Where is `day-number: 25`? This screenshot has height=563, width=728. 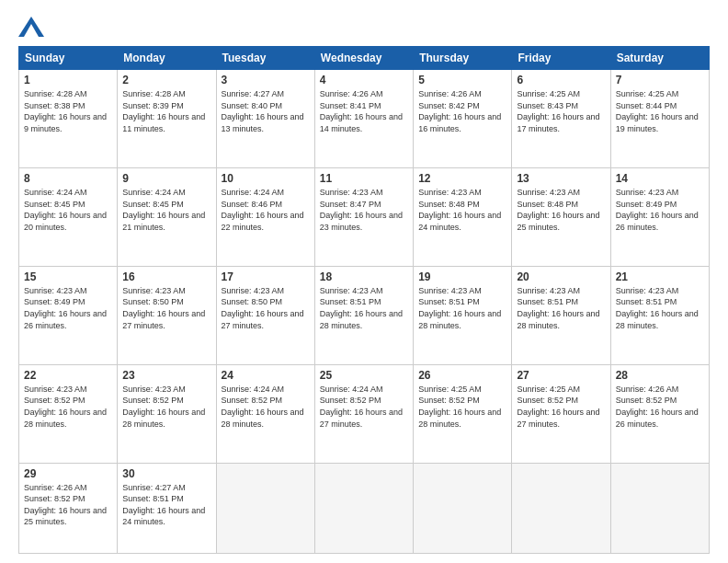
day-number: 25 is located at coordinates (364, 375).